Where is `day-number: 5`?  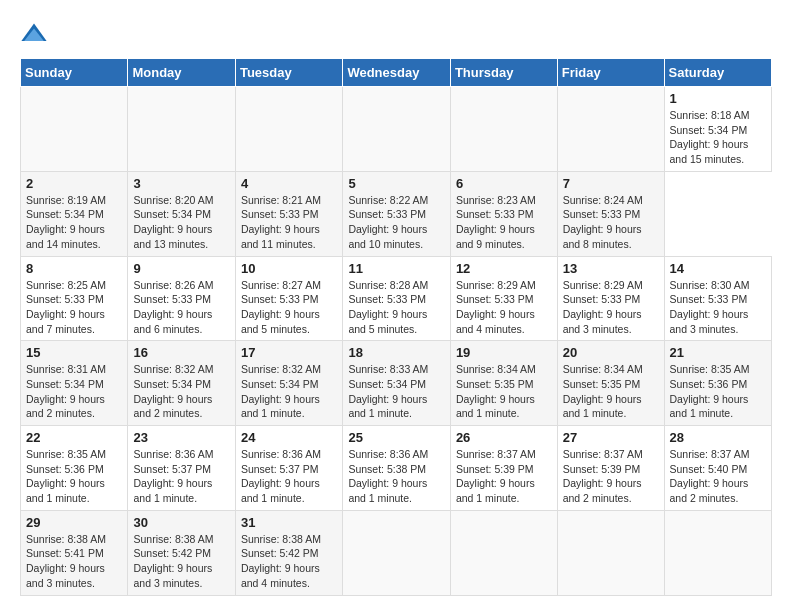
day-number: 5 is located at coordinates (396, 184).